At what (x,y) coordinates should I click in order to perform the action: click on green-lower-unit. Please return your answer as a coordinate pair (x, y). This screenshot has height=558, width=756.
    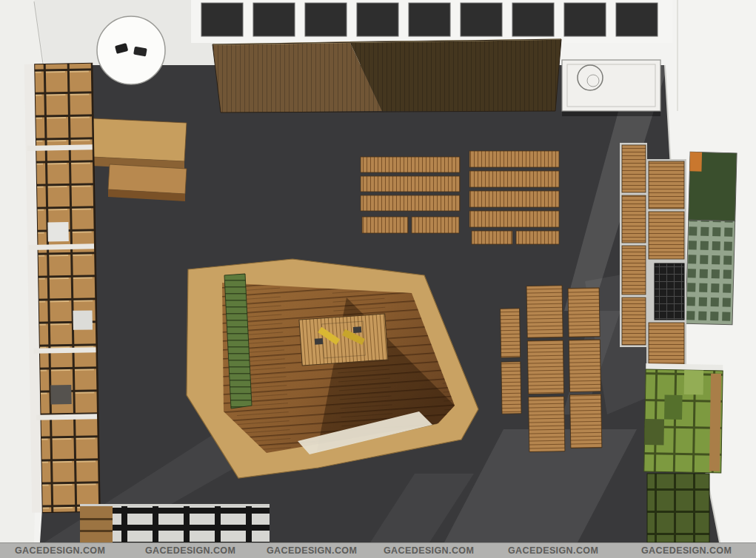
    Looking at the image, I should click on (678, 508).